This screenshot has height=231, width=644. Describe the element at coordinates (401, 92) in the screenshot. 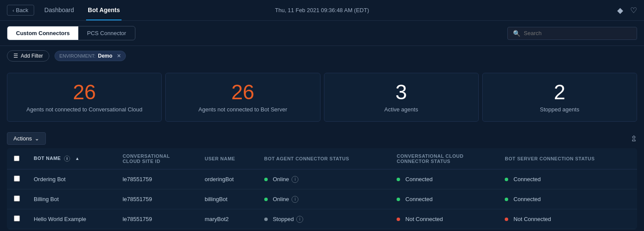

I see `stat-number-active: 3` at that location.